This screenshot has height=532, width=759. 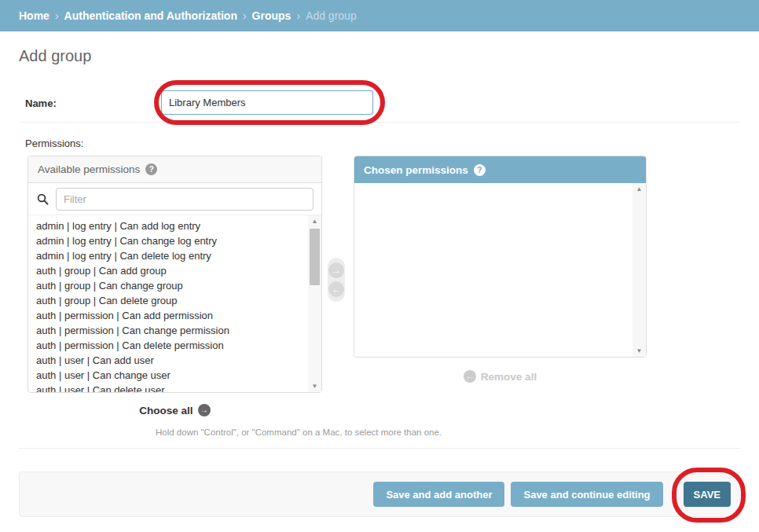 What do you see at coordinates (272, 16) in the screenshot?
I see `breadcrumb-groups: Groups` at bounding box center [272, 16].